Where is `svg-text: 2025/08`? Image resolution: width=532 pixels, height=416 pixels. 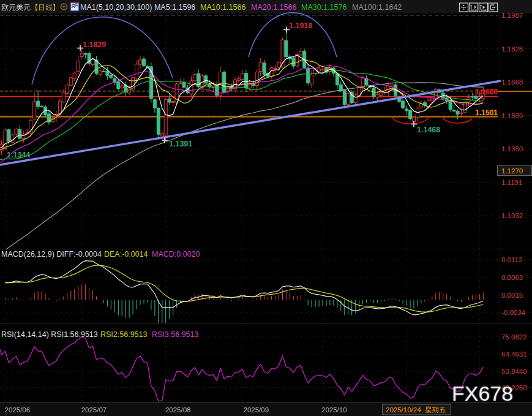 svg-text: 2025/08 is located at coordinates (178, 410).